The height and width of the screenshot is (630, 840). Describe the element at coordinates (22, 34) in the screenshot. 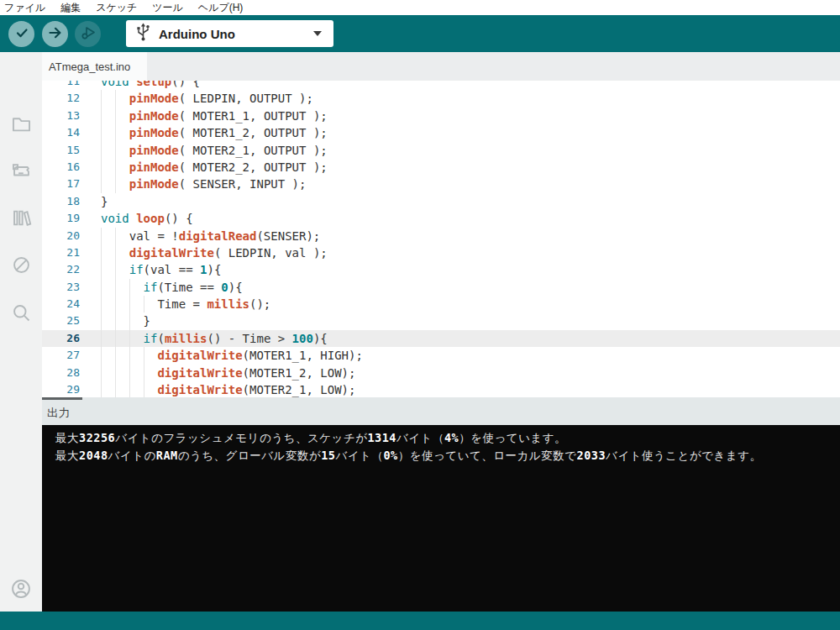

I see `check-icon` at that location.